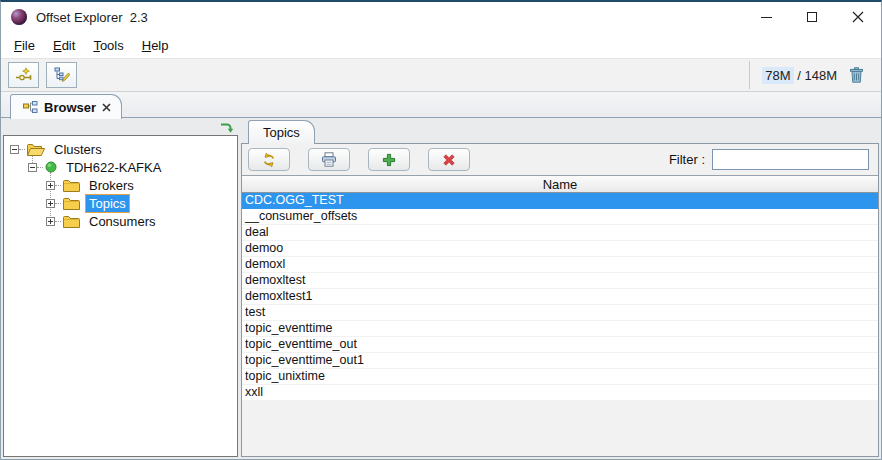  What do you see at coordinates (560, 297) in the screenshot?
I see `table-row: demoxltest1` at bounding box center [560, 297].